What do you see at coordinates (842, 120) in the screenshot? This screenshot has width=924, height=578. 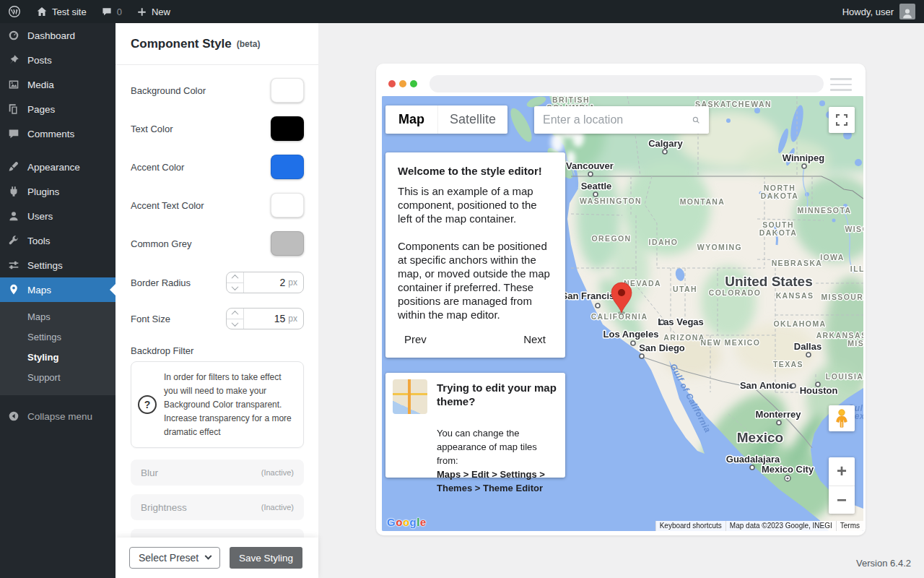 I see `fullscreen-icon` at bounding box center [842, 120].